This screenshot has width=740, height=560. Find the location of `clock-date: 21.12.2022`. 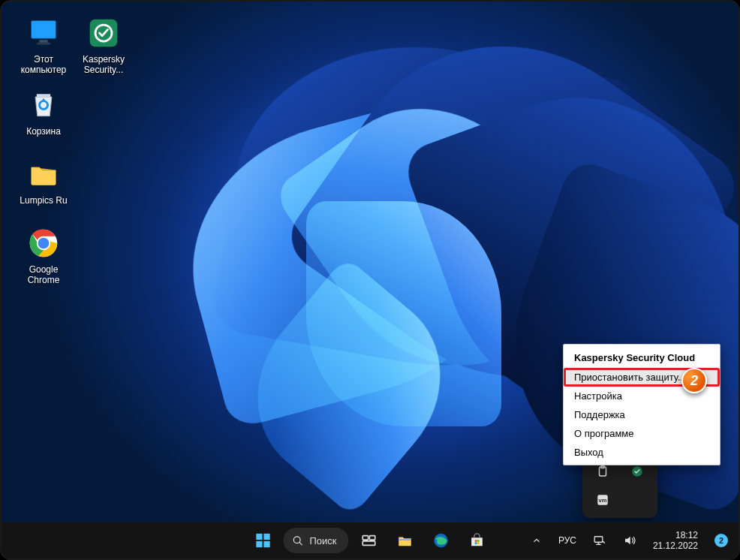

clock-date: 21.12.2022 is located at coordinates (675, 546).